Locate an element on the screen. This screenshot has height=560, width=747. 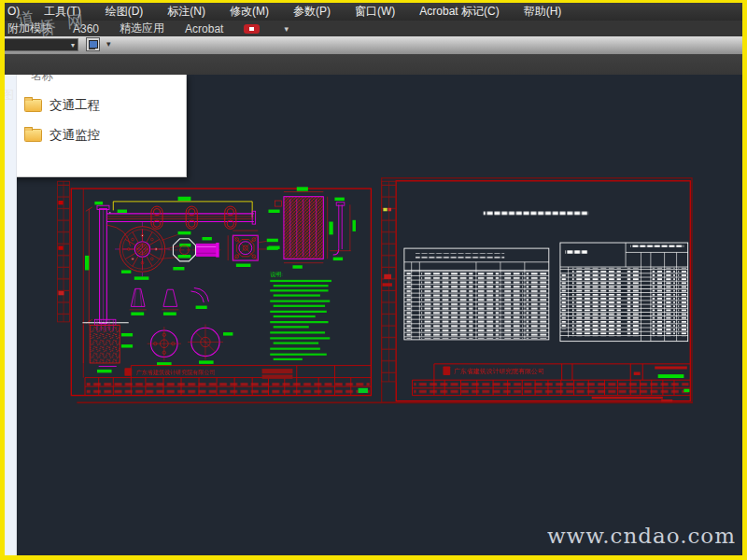
arrow-icon is located at coordinates (92, 49).